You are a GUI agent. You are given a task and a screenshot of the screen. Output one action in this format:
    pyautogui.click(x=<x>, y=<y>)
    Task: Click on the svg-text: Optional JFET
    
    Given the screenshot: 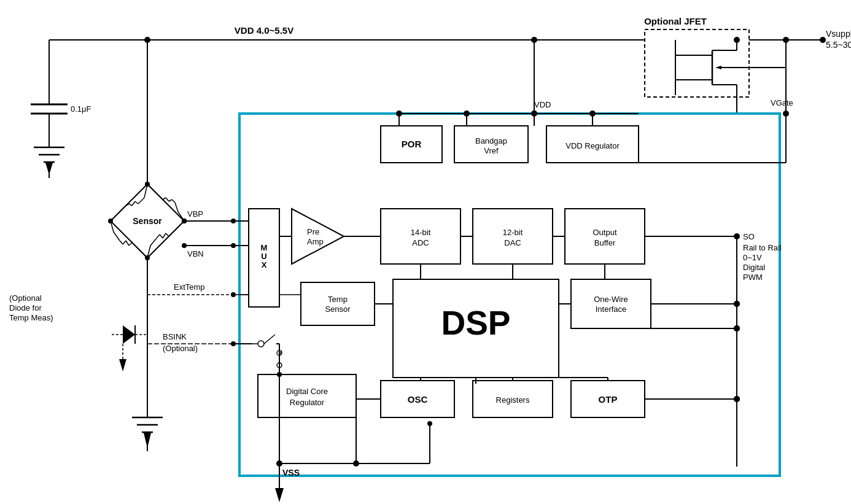 What is the action you would take?
    pyautogui.click(x=675, y=21)
    